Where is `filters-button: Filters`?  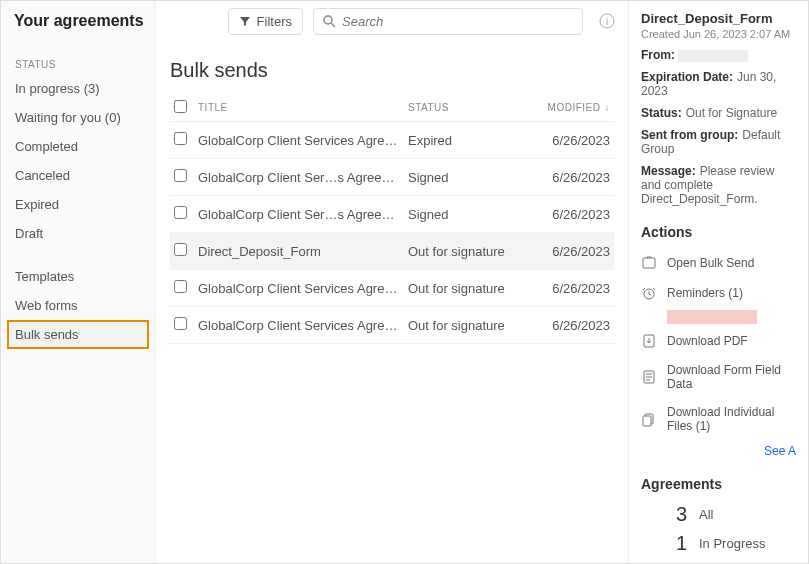 filters-button: Filters is located at coordinates (266, 22).